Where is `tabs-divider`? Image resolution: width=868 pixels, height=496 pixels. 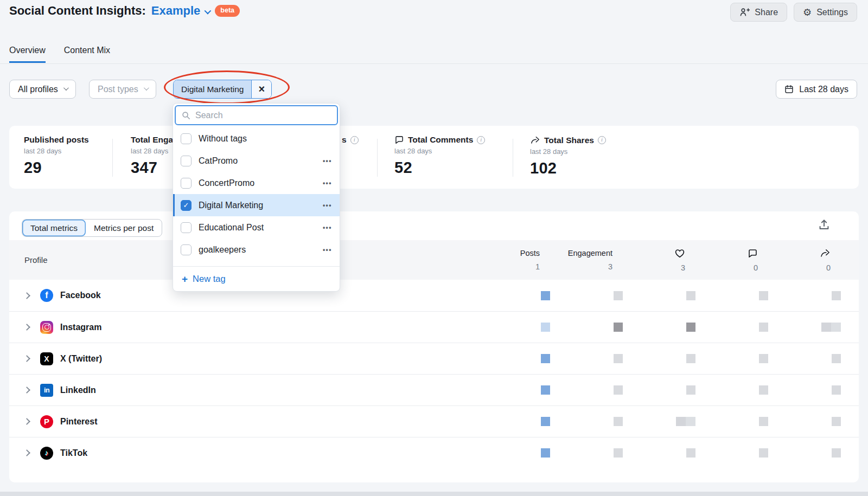 tabs-divider is located at coordinates (434, 64).